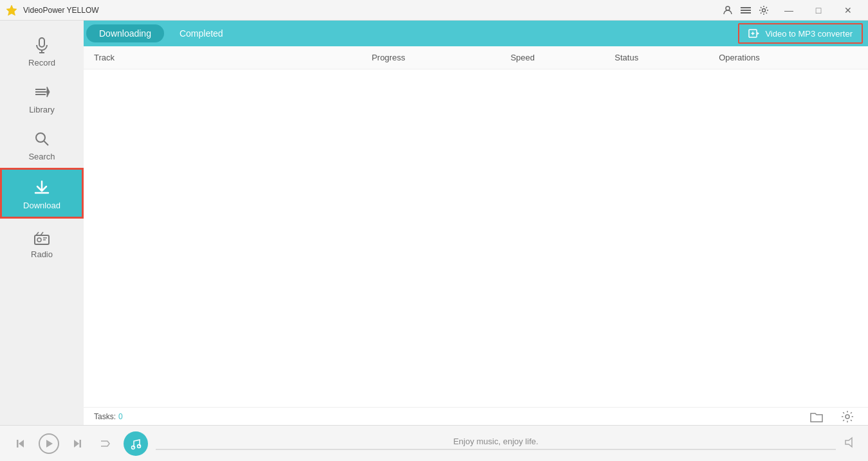  Describe the element at coordinates (434, 10) in the screenshot. I see `title-bar: VideoPower YELLOW — □ ✕` at that location.